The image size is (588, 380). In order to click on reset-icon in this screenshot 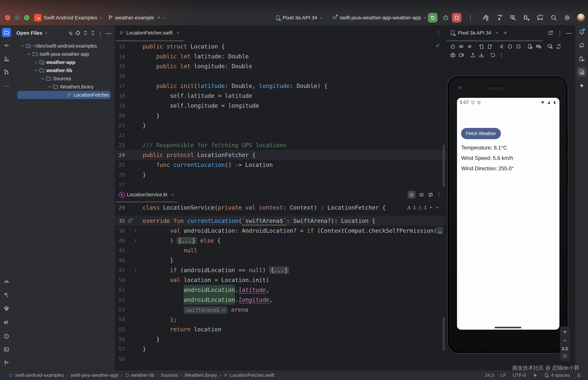, I will do `click(493, 55)`.